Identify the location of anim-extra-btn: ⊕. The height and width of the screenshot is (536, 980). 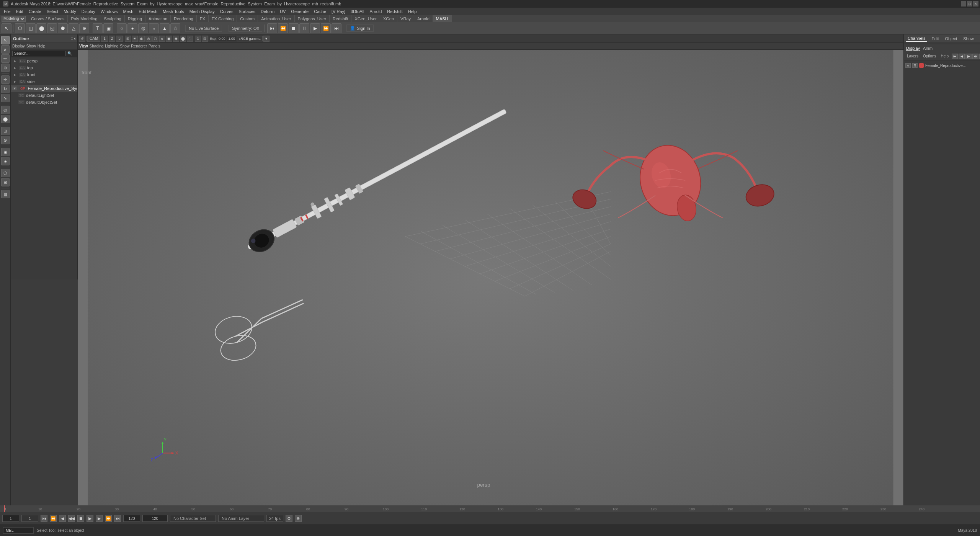
(298, 518).